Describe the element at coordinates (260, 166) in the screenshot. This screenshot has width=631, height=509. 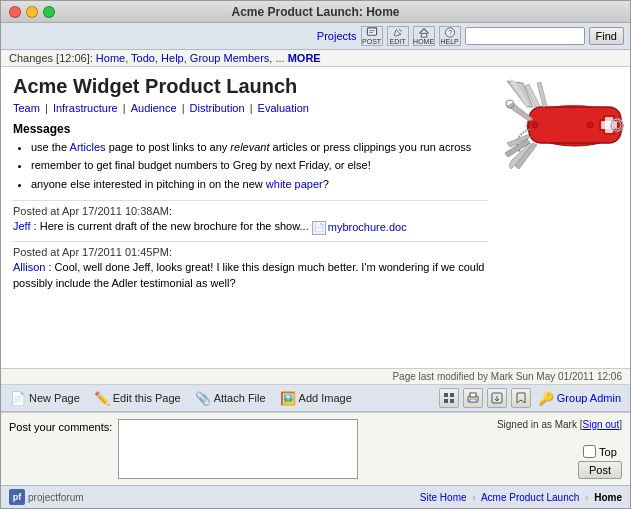
I see `list-item: remember to get final budget numbers to …` at that location.